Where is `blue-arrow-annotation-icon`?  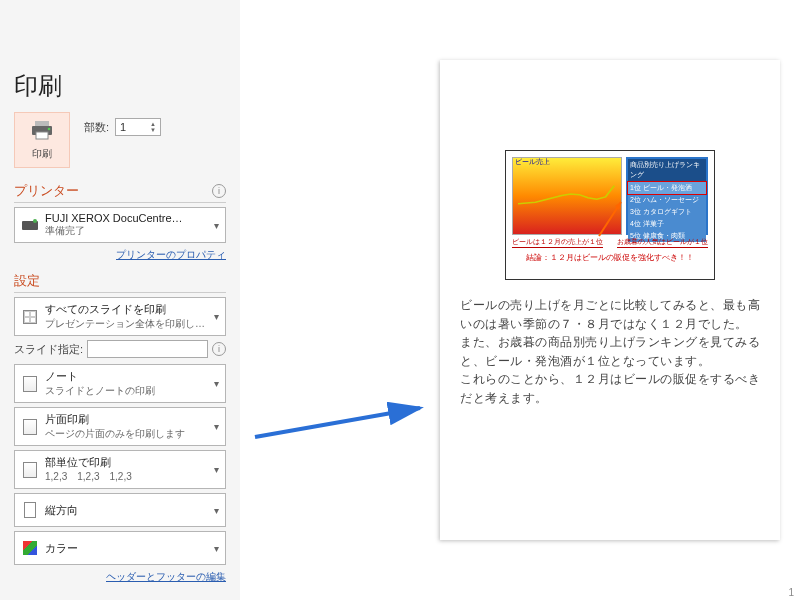
blue-arrow-annotation-icon is located at coordinates (340, 422).